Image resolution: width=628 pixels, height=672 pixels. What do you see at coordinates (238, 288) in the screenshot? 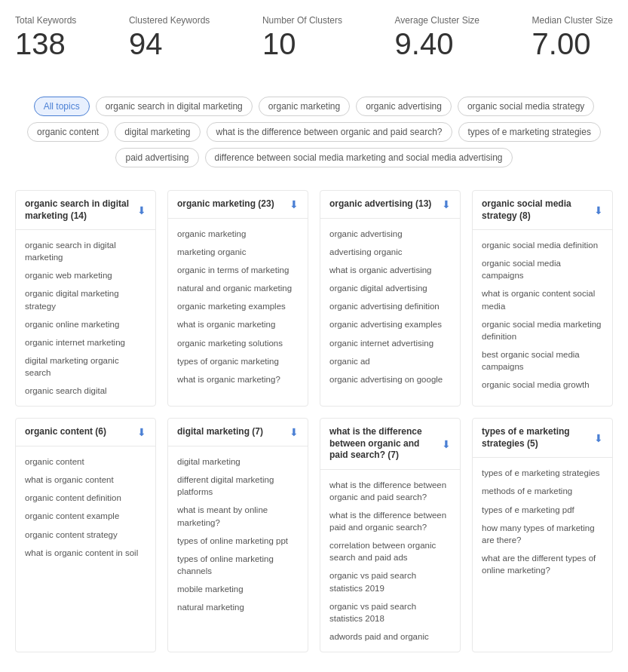
I see `cluster-item: natural and organic marketing` at bounding box center [238, 288].